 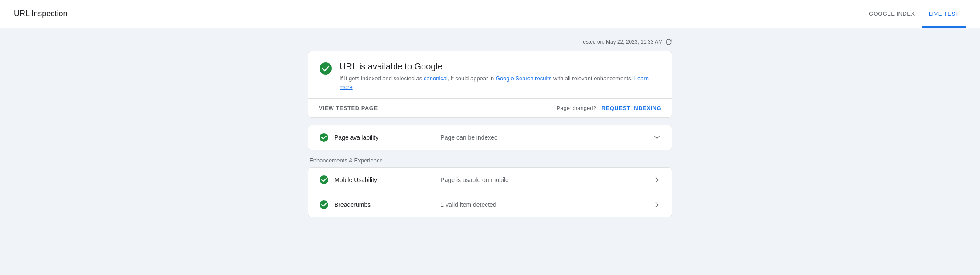 What do you see at coordinates (490, 108) in the screenshot?
I see `card-actions: VIEW TESTED PAGE Page changed? REQUEST I…` at bounding box center [490, 108].